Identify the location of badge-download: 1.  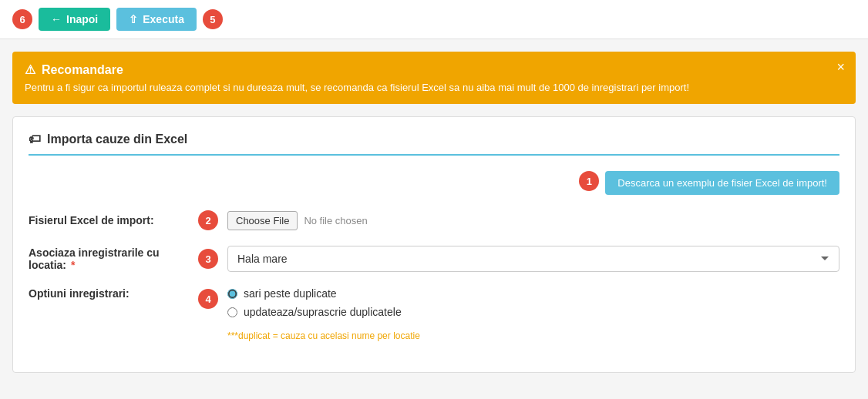
(589, 181).